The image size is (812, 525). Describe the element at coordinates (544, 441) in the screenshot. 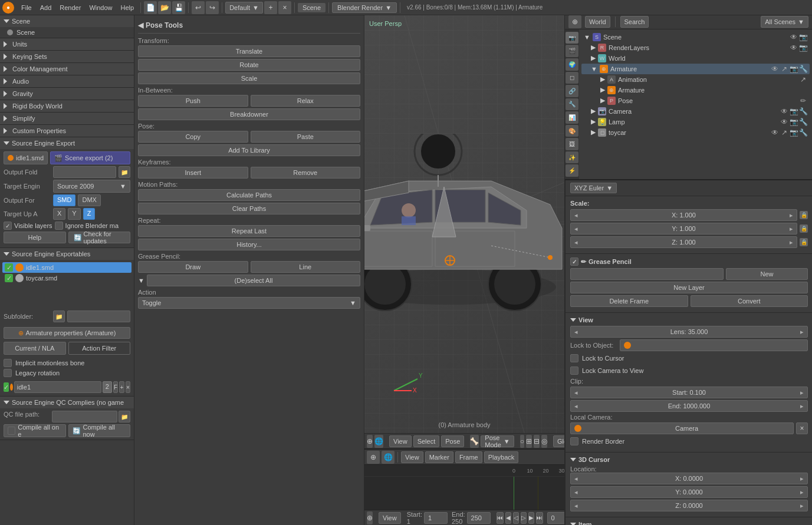

I see `overlay-btn: ◎` at that location.